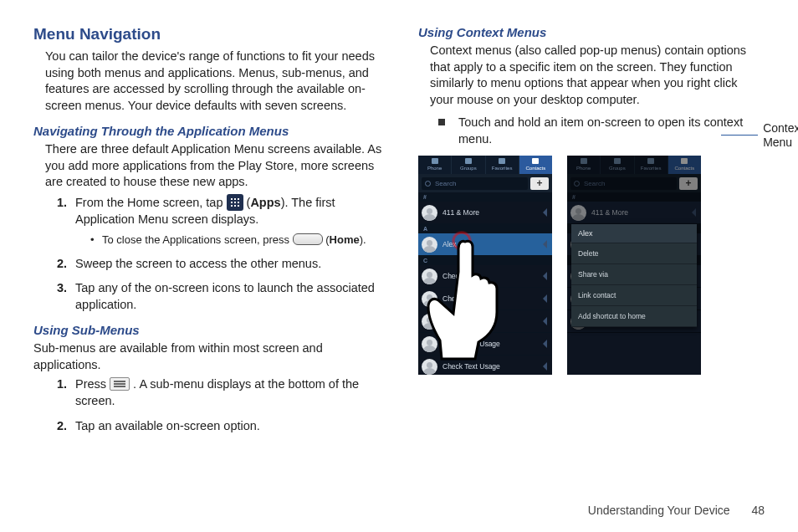 The width and height of the screenshot is (798, 532). Describe the element at coordinates (232, 427) in the screenshot. I see `submenu-step-2: Tap an available on-screen option.` at that location.